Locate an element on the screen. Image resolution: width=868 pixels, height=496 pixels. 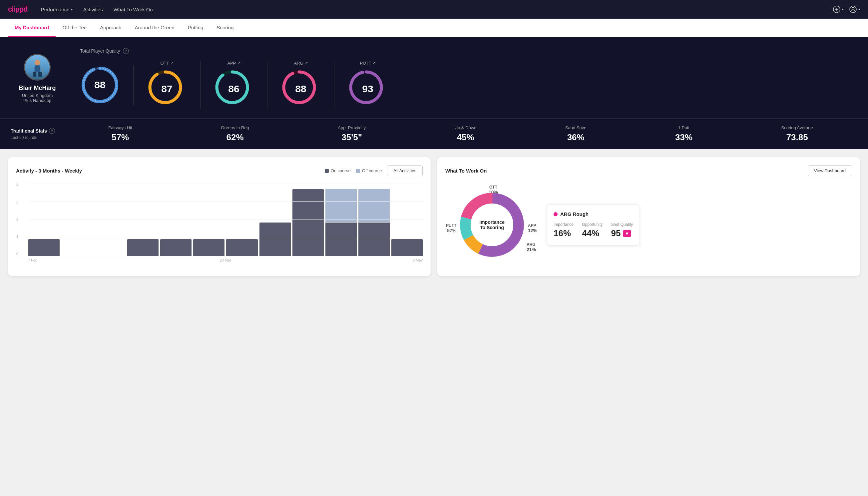
view-dashboard-button: View Dashboard is located at coordinates (830, 171).